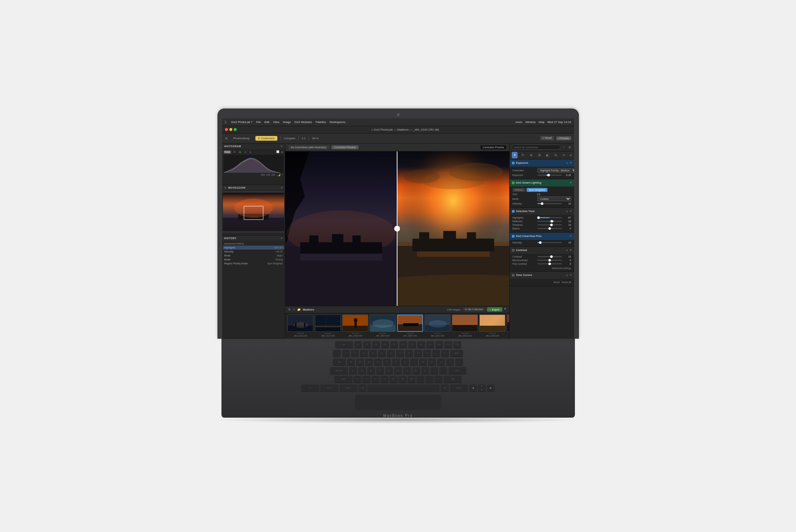 This screenshot has height=532, width=796. What do you see at coordinates (376, 345) in the screenshot?
I see `key-f3: F3` at bounding box center [376, 345].